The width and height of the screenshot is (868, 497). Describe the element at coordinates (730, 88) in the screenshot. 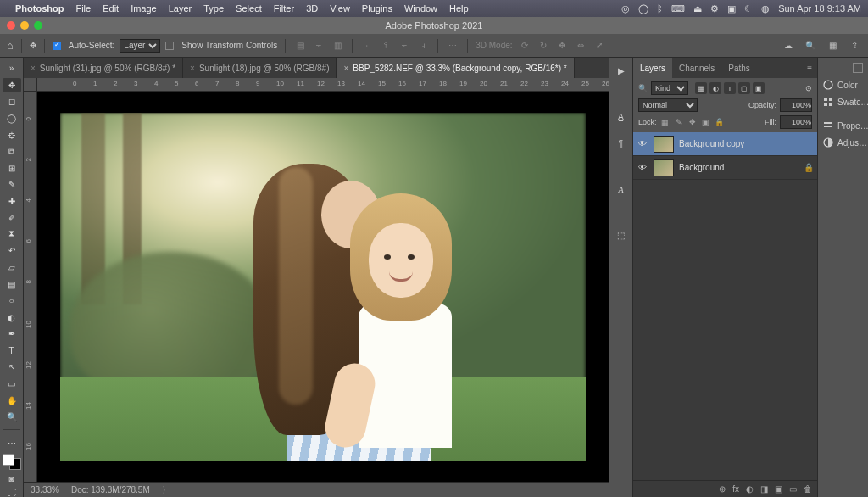

I see `filter-type-icon: T` at that location.